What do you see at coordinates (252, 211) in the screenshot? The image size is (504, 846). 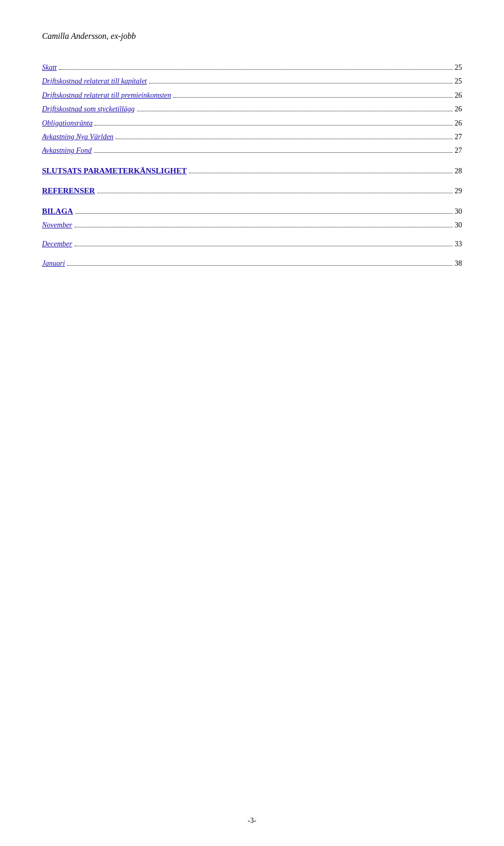 I see `toc-item-bilaga: BILAGA 30` at bounding box center [252, 211].